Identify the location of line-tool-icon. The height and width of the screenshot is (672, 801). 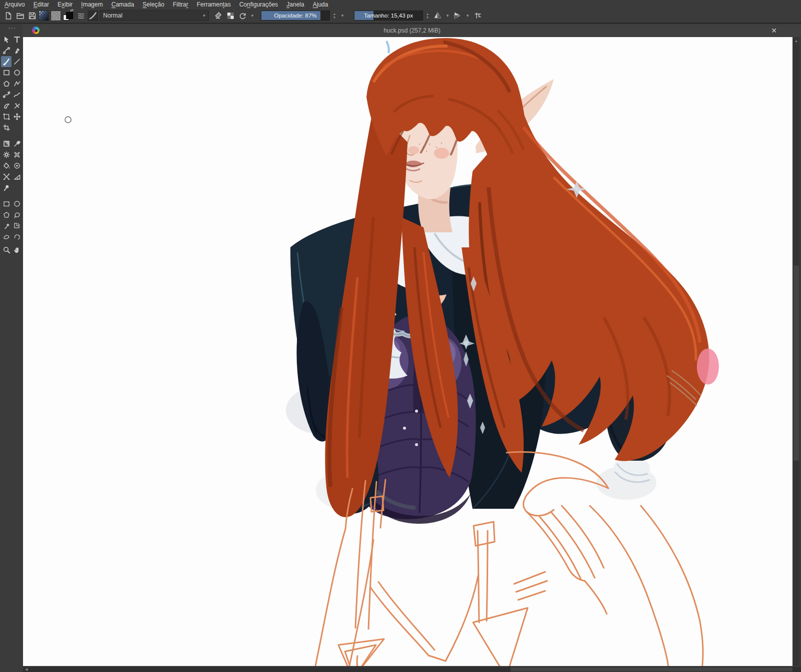
(17, 62).